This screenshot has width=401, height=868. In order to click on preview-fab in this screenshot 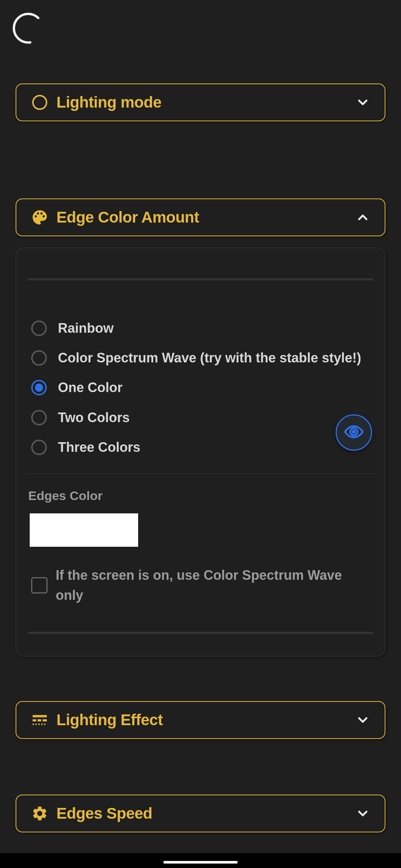, I will do `click(354, 433)`.